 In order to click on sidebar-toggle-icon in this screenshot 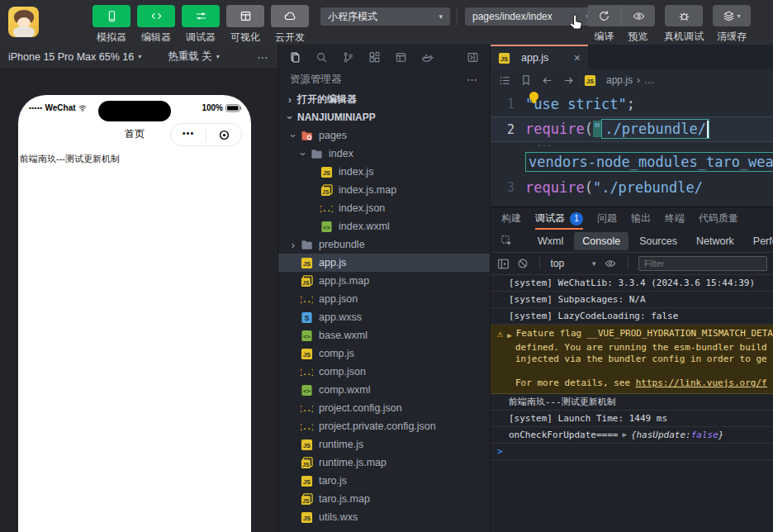, I will do `click(504, 264)`.